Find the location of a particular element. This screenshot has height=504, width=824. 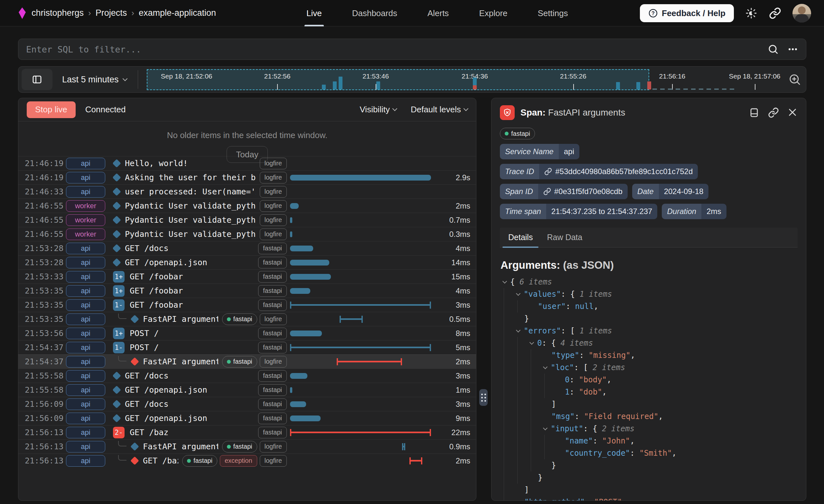

trace-row: 21:54:37api1-POST /fastapi5ms is located at coordinates (247, 347).